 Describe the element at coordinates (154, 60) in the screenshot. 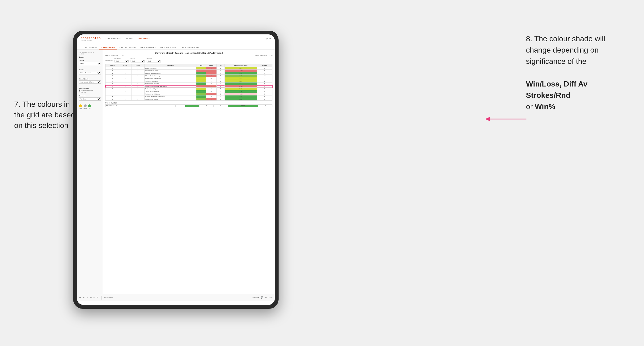

I see `opponent-filter: Opponent (All)` at that location.